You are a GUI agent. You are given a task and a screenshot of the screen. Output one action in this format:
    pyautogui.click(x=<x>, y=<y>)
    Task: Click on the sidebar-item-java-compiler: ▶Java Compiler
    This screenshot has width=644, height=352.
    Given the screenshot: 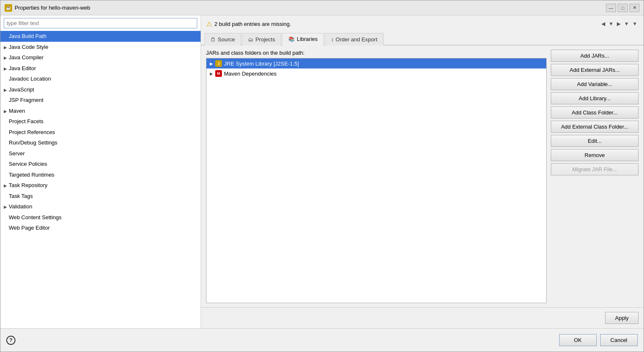 What is the action you would take?
    pyautogui.click(x=100, y=58)
    